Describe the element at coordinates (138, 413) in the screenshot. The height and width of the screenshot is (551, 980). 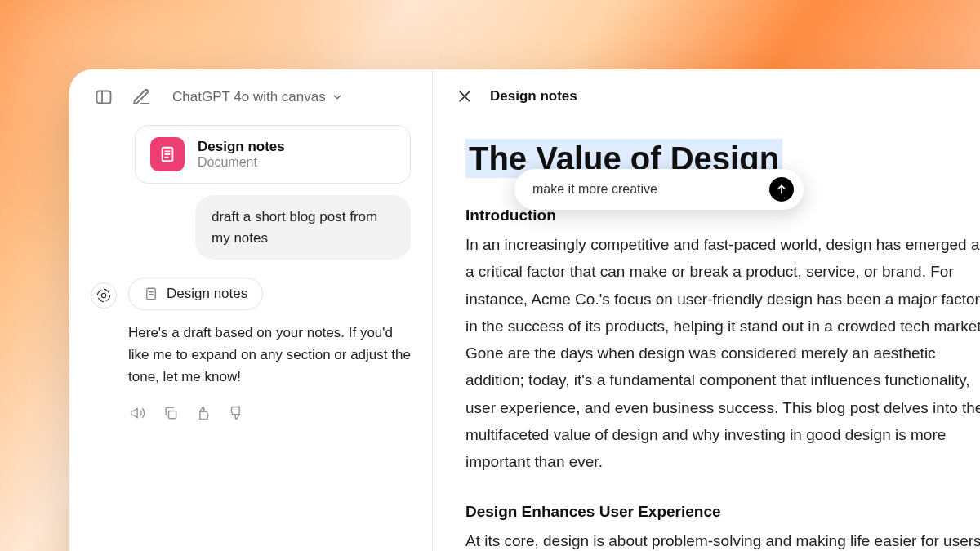
I see `read-aloud-icon` at that location.